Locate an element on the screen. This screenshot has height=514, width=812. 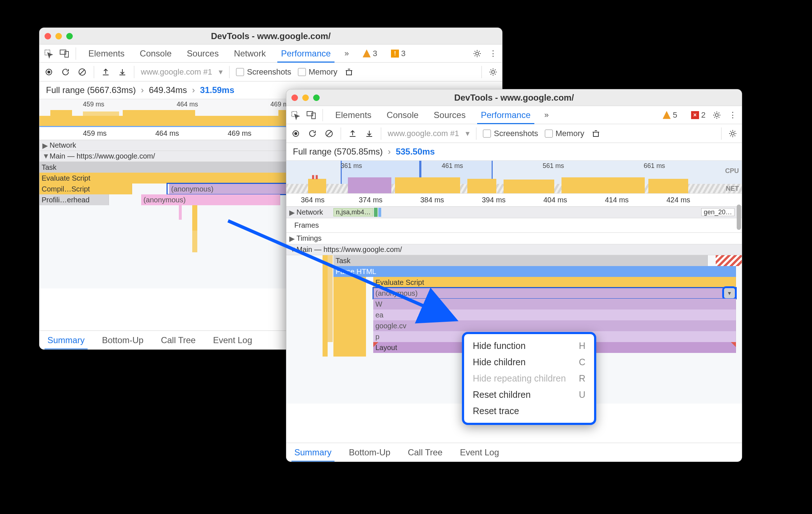
flame-ea: ea is located at coordinates (555, 315).